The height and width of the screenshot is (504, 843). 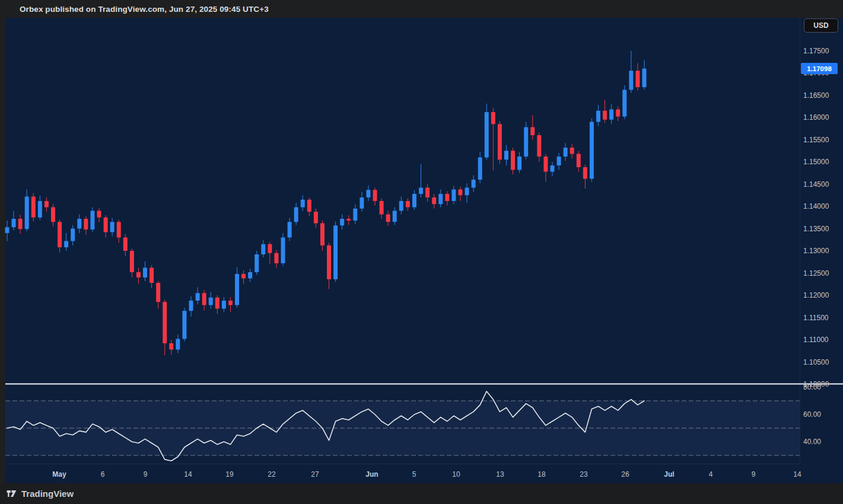 I want to click on time-axis-label: 4, so click(x=711, y=474).